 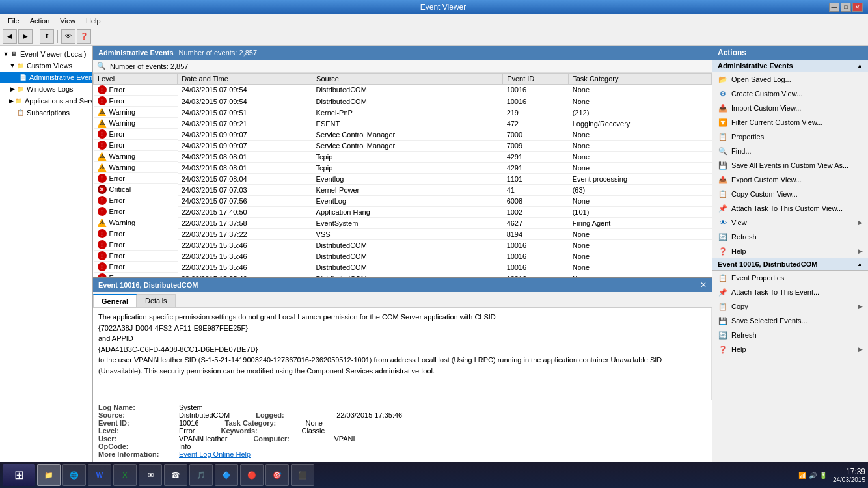 What do you see at coordinates (156, 301) in the screenshot?
I see `tab-details: Details` at bounding box center [156, 301].